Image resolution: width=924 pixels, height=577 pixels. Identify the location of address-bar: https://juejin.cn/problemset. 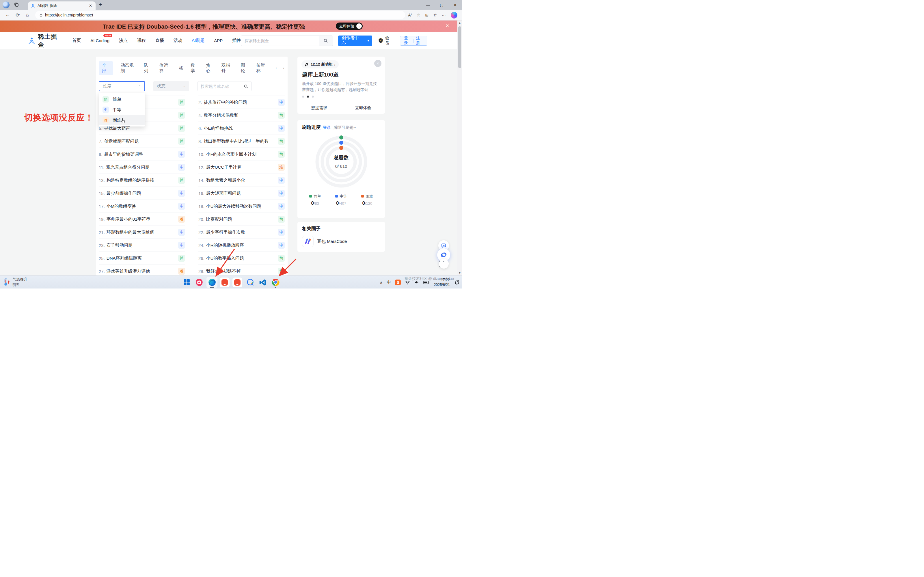
(220, 15).